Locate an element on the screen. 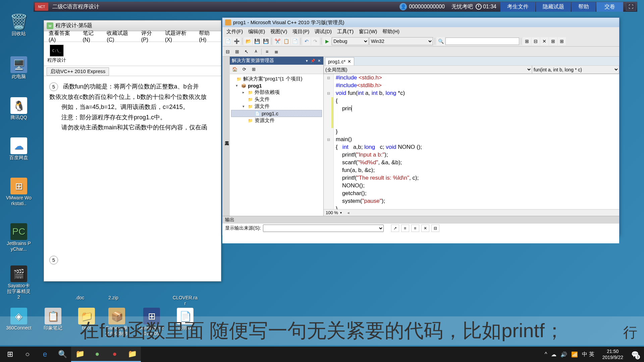  tree-source-files: ▾📁源文件 is located at coordinates (276, 107).